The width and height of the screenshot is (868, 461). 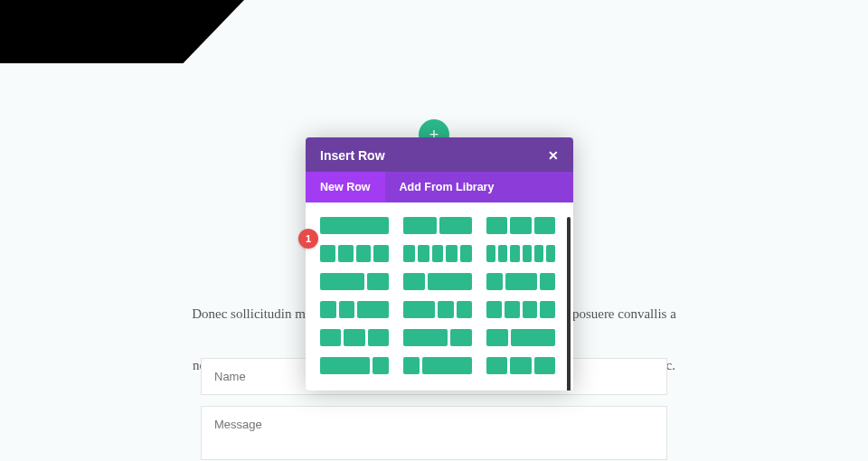 What do you see at coordinates (553, 155) in the screenshot?
I see `close-icon: ✕` at bounding box center [553, 155].